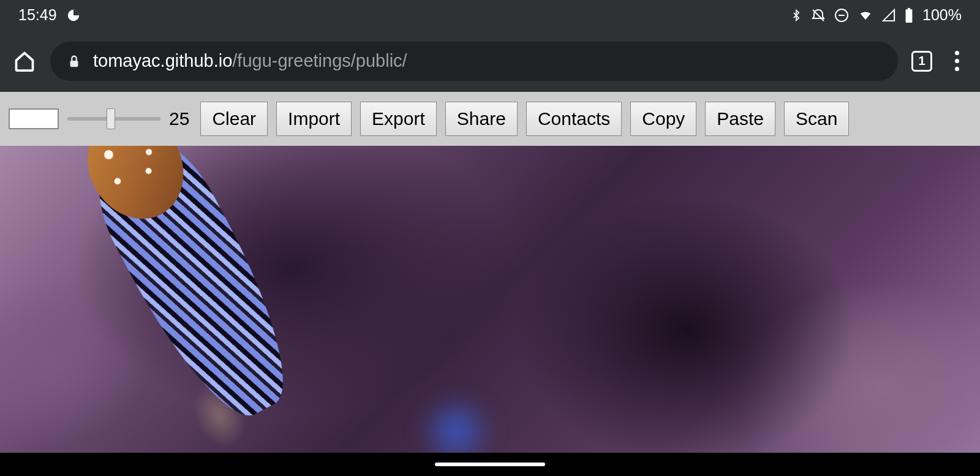  What do you see at coordinates (490, 15) in the screenshot?
I see `android-status-bar: 15:49 100%` at bounding box center [490, 15].